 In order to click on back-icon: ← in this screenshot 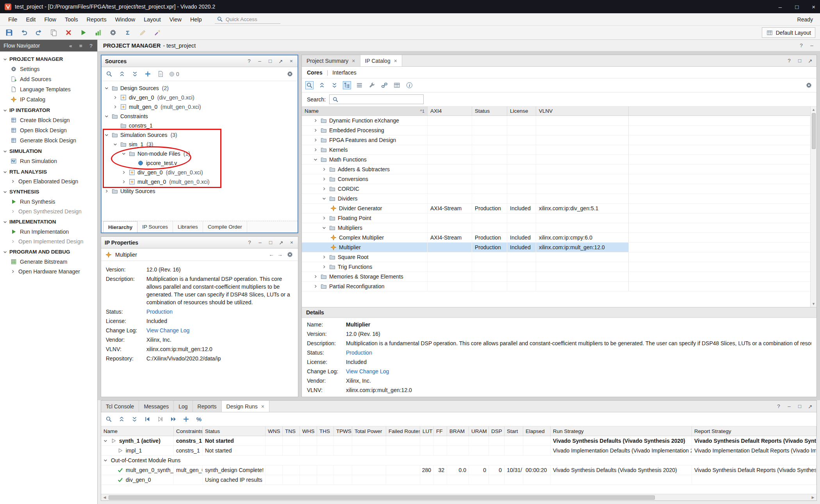, I will do `click(271, 254)`.